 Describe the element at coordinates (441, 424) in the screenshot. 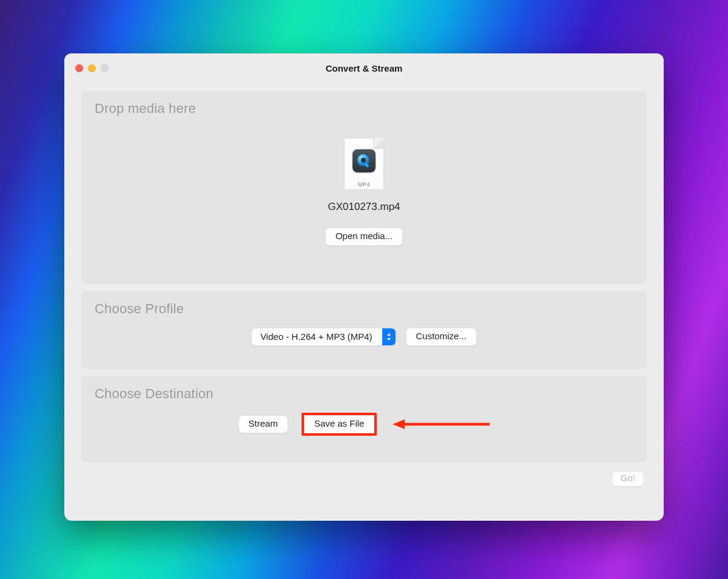

I see `annotation-arrow-icon` at that location.